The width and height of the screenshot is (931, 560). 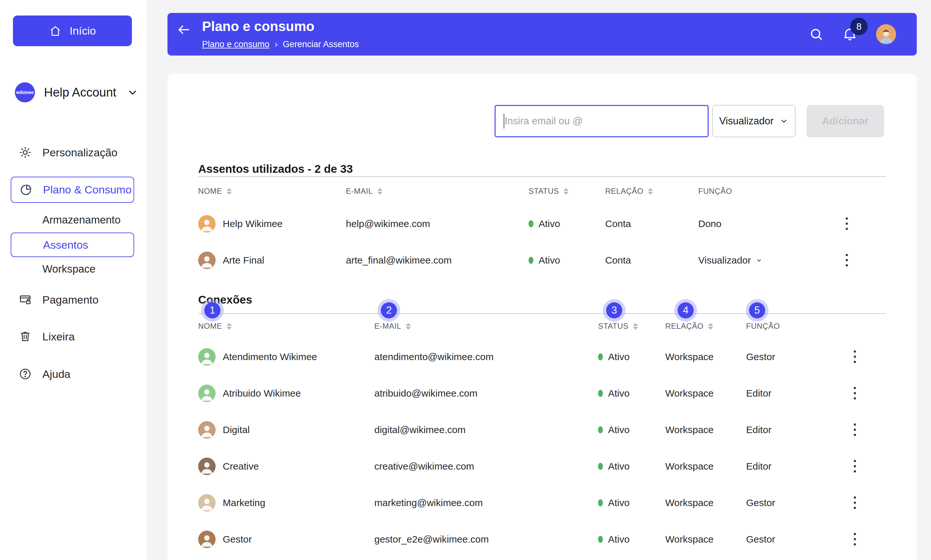 What do you see at coordinates (542, 300) in the screenshot?
I see `connections-section-title: Conexões` at bounding box center [542, 300].